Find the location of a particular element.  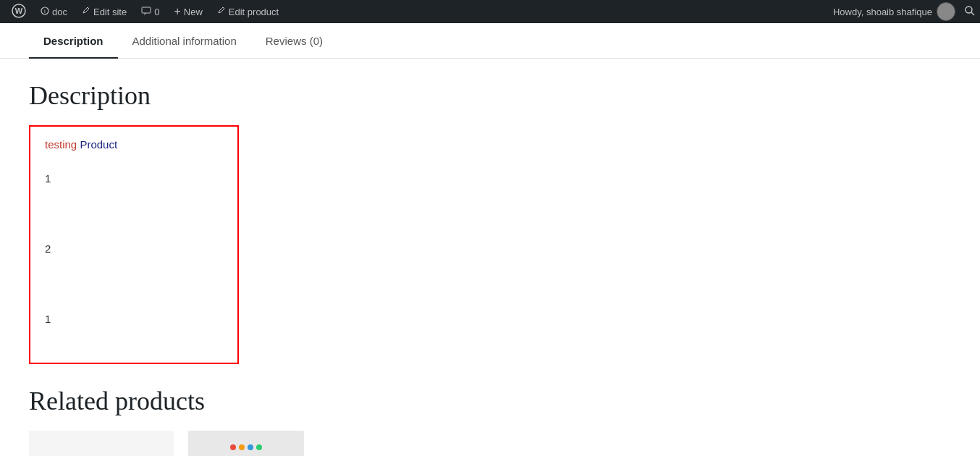

desc-number-1: 1 is located at coordinates (134, 178).